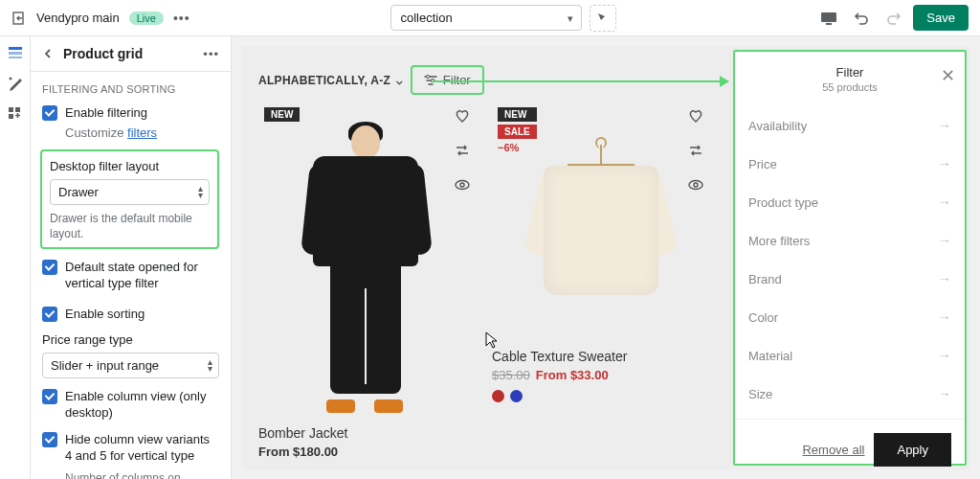  Describe the element at coordinates (941, 17) in the screenshot. I see `save-button: Save` at that location.